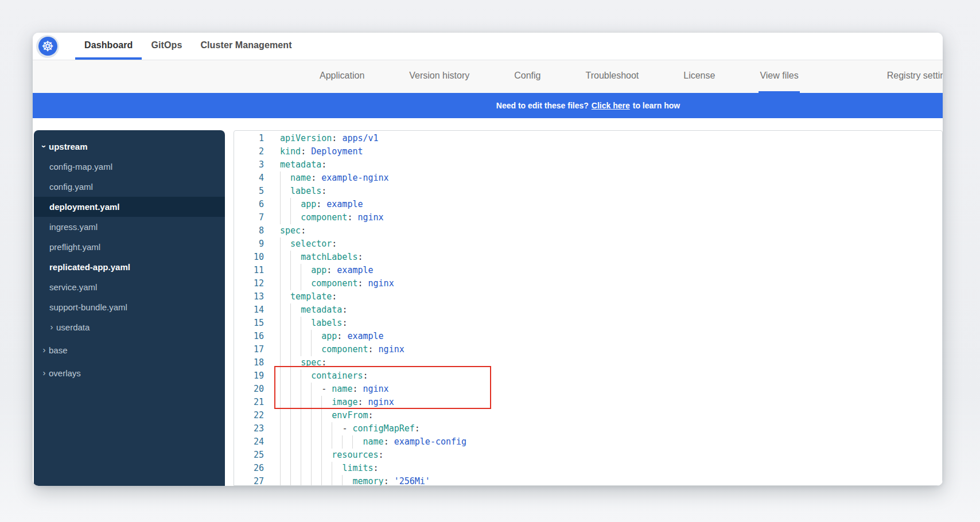 The height and width of the screenshot is (522, 980). Describe the element at coordinates (130, 327) in the screenshot. I see `tree-folder-userdata: ›userdata` at that location.